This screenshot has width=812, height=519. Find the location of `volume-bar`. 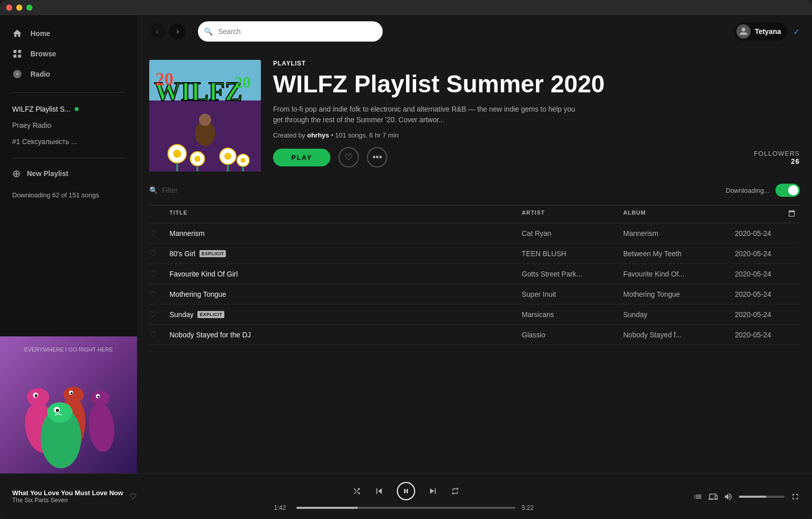

volume-bar is located at coordinates (762, 497).